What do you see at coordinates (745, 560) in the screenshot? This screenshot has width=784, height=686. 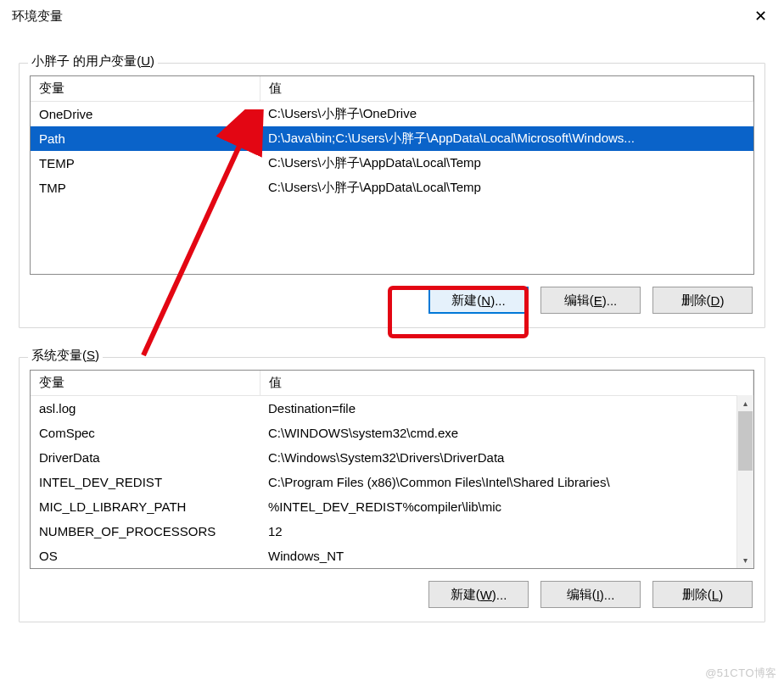 I see `scroll-down-icon: ▾` at bounding box center [745, 560].